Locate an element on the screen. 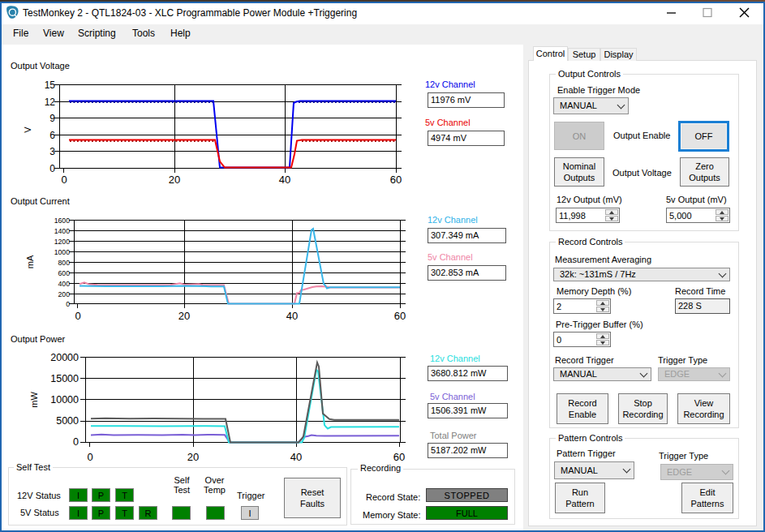 This screenshot has height=532, width=765. svg-text: 5000 is located at coordinates (67, 421).